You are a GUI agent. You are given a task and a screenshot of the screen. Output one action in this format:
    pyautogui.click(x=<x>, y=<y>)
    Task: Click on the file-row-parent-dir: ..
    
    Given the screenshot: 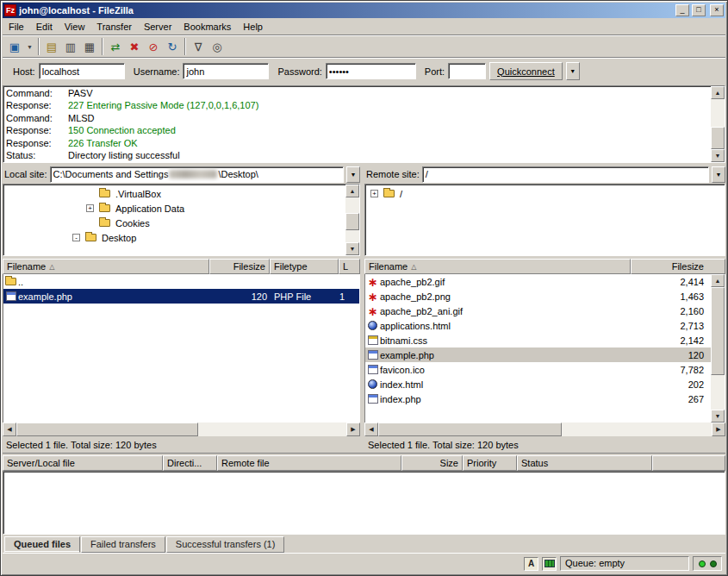 What is the action you would take?
    pyautogui.click(x=181, y=281)
    